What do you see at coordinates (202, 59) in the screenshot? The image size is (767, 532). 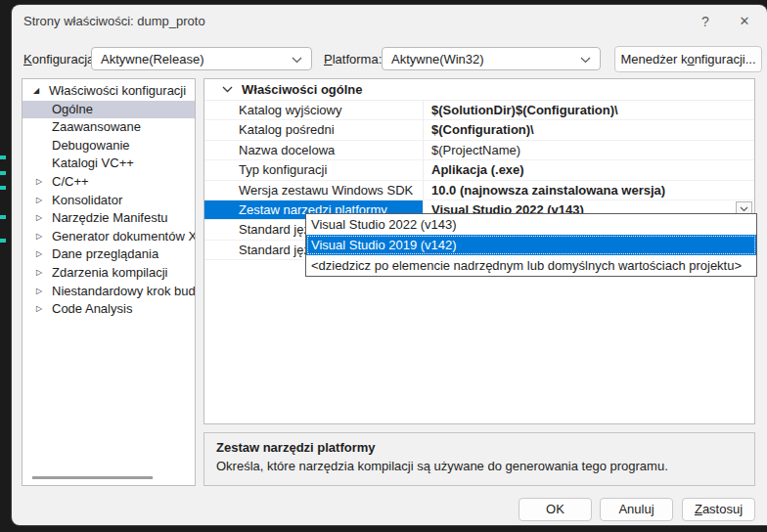 I see `configuration-select: Aktywne(Release)` at bounding box center [202, 59].